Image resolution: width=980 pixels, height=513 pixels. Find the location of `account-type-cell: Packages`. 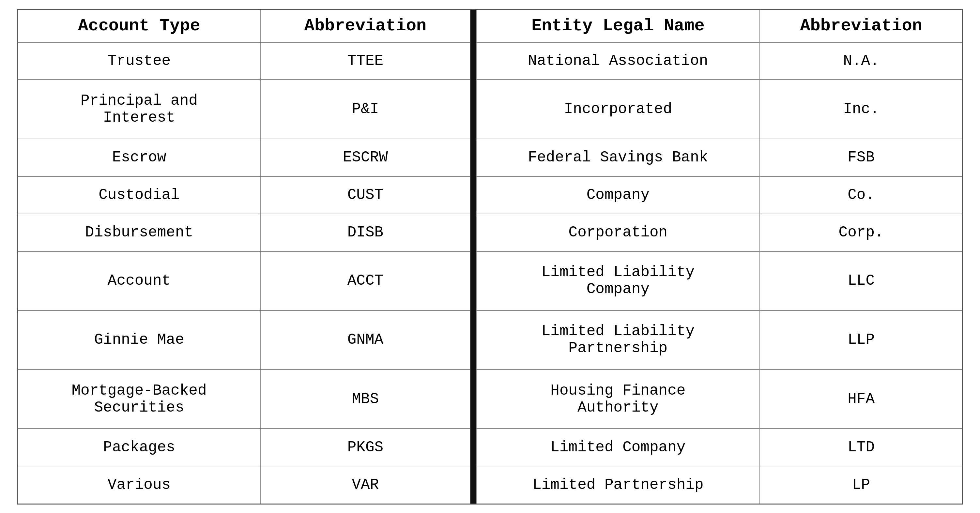

account-type-cell: Packages is located at coordinates (139, 447).